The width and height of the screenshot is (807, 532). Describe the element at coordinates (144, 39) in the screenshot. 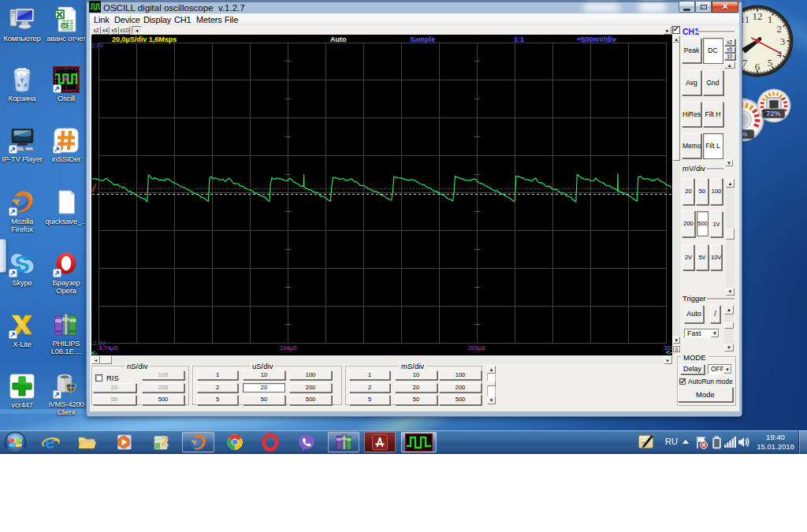

I see `svg-text: 20,0µS/div 1,6Msps` at that location.